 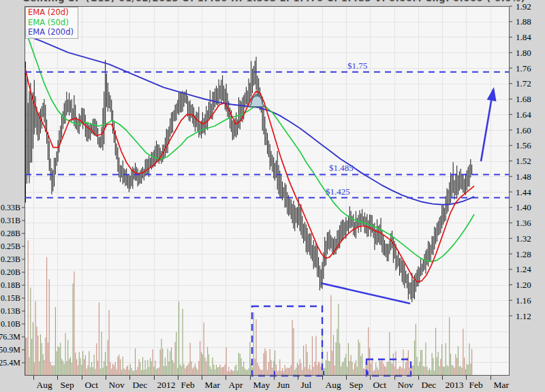 I want to click on volume-tick-label: 0.25B, so click(x=11, y=246).